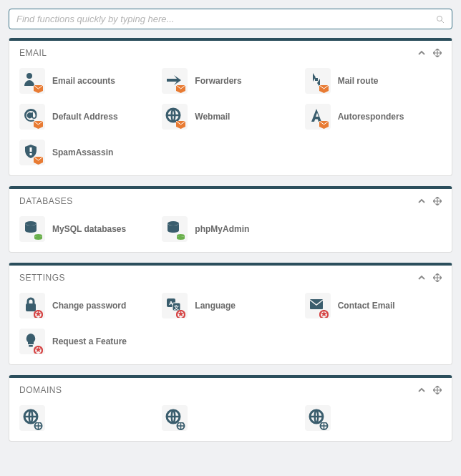 The height and width of the screenshot is (476, 461). I want to click on item-forwarders: Forwarders, so click(230, 81).